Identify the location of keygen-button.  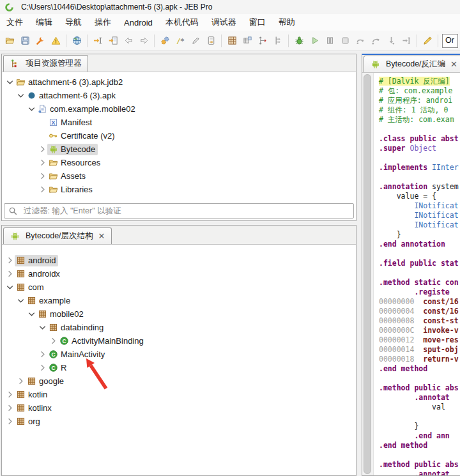
(427, 41).